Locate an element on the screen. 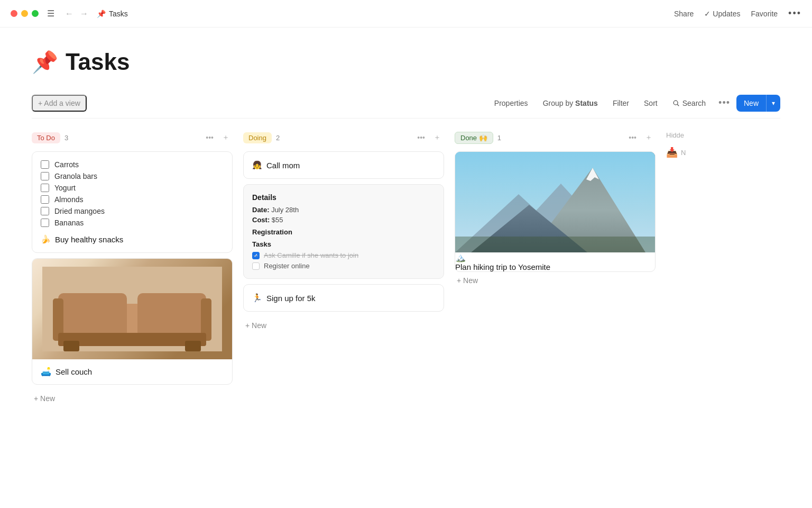  couch-icon: 🛋️ is located at coordinates (46, 371).